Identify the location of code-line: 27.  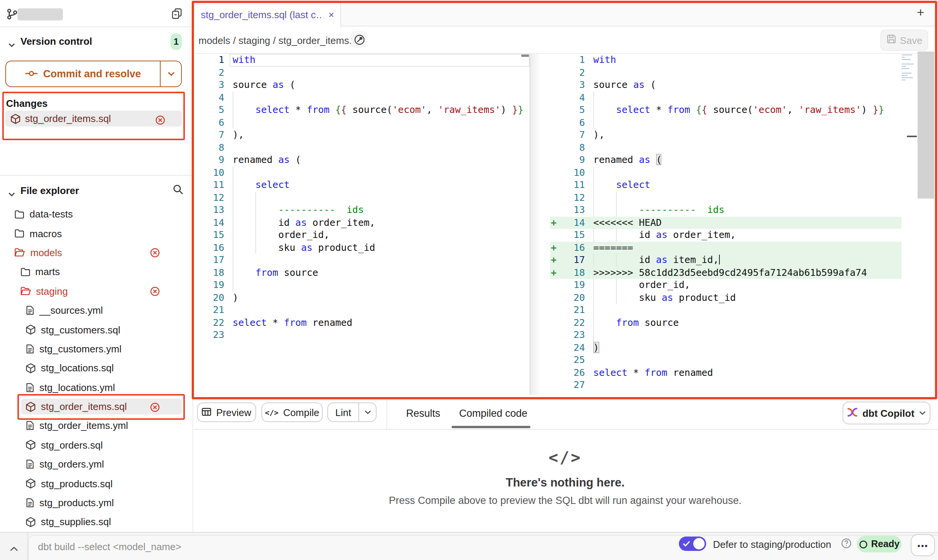
(726, 385).